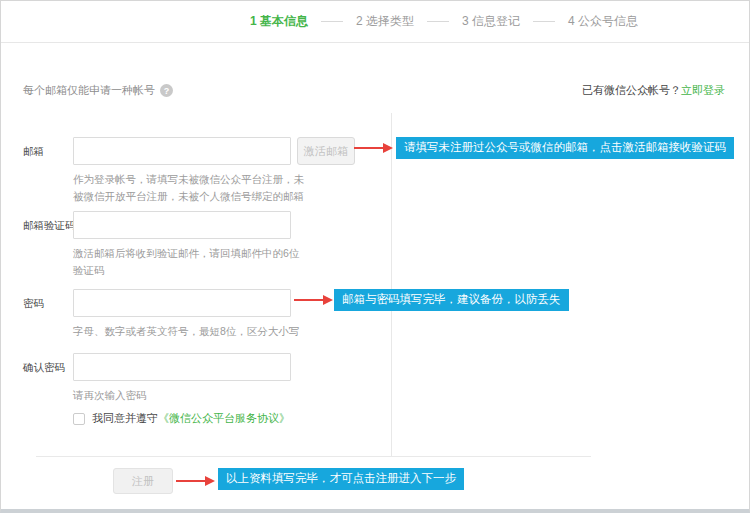 The height and width of the screenshot is (513, 750). Describe the element at coordinates (89, 90) in the screenshot. I see `email-limit-note-text: 每个邮箱仅能申请一种帐号` at that location.